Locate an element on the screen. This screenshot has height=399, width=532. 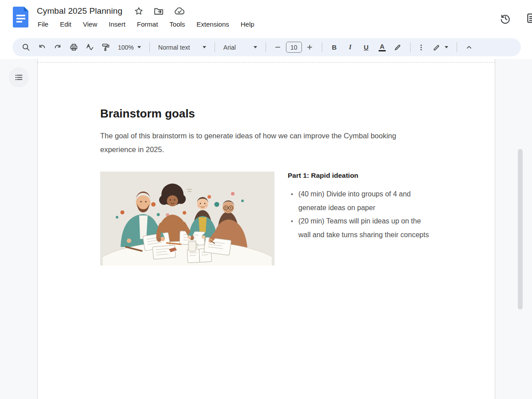
font-size-input: 10 is located at coordinates (294, 47).